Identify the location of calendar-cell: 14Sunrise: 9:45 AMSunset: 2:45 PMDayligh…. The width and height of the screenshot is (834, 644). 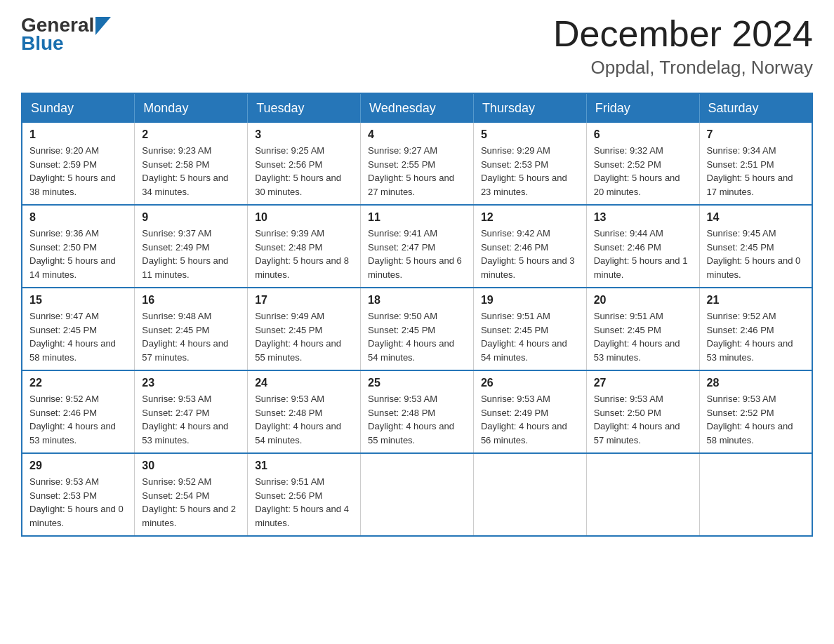
(755, 246).